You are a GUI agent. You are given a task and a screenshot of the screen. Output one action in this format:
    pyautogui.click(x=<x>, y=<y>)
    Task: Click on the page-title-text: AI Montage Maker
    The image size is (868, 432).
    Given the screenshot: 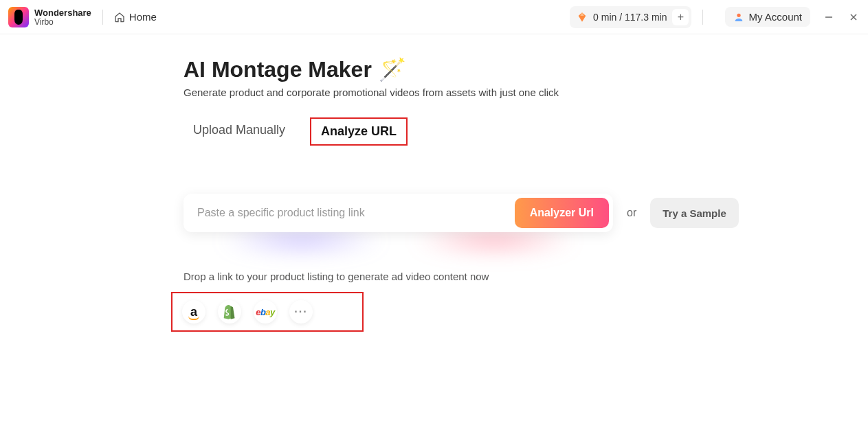 What is the action you would take?
    pyautogui.click(x=278, y=70)
    